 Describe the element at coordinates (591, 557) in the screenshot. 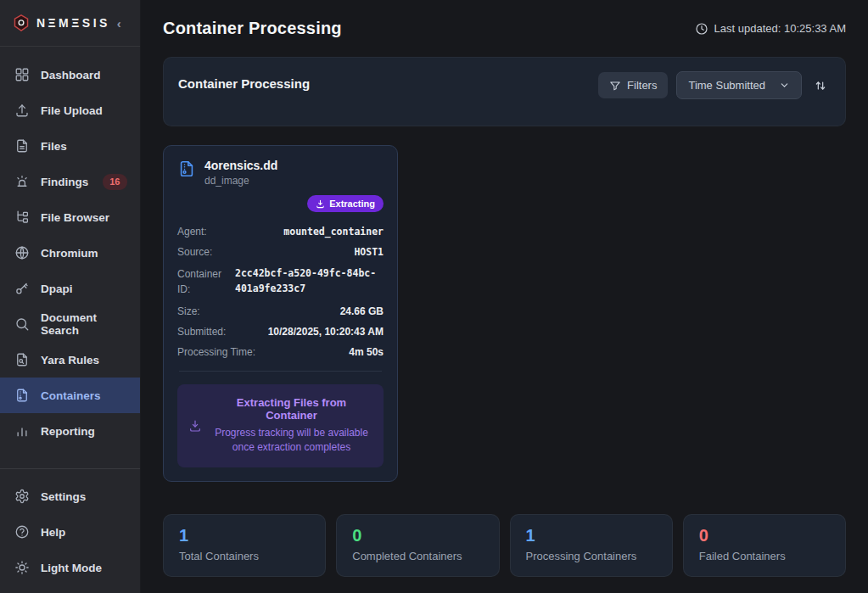

I see `stat-label: Processing Containers` at that location.